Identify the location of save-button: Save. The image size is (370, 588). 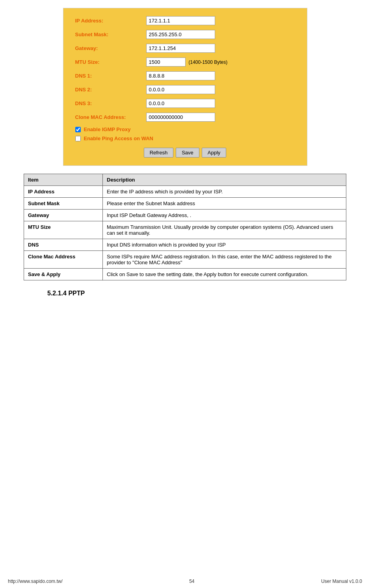
(188, 153).